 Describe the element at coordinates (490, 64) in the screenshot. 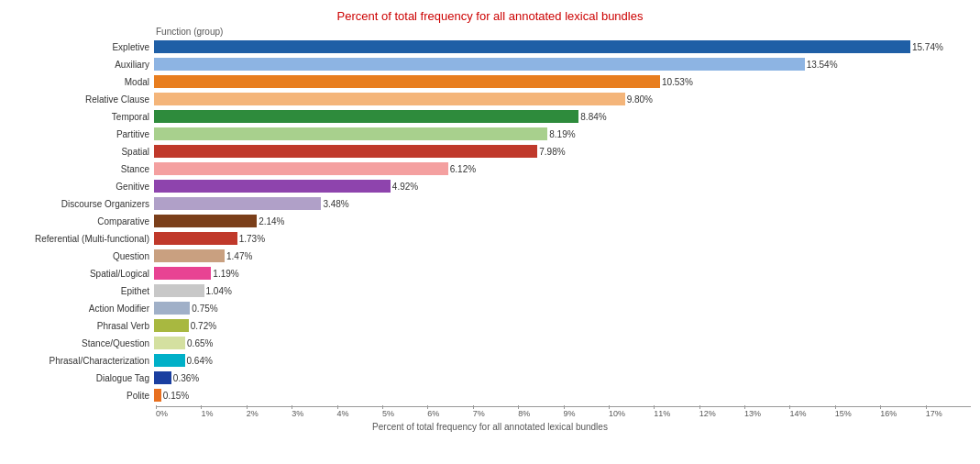

I see `bar-row: Auxiliary13.54%` at that location.